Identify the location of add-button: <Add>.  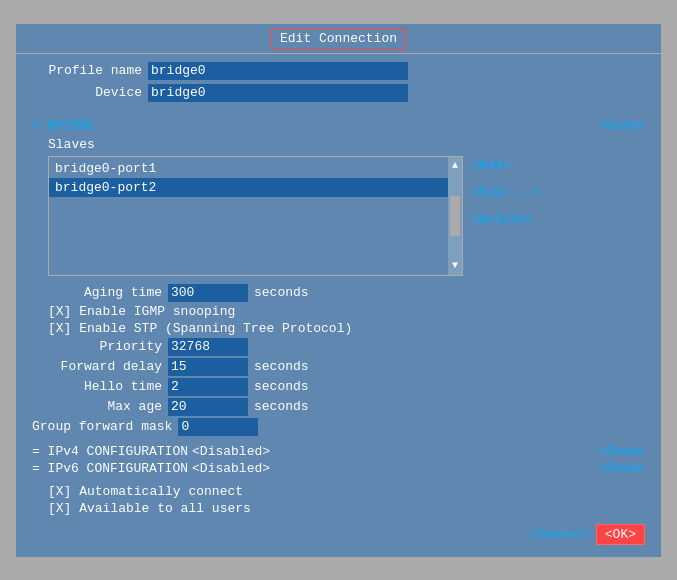
(506, 166).